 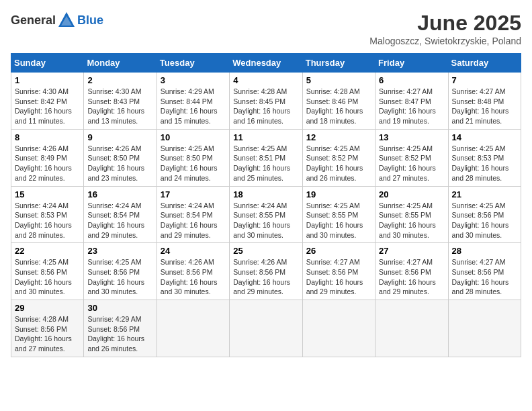 What do you see at coordinates (445, 41) in the screenshot?
I see `location-subtitle: Malogoszcz, Swietokrzyskie, Poland` at bounding box center [445, 41].